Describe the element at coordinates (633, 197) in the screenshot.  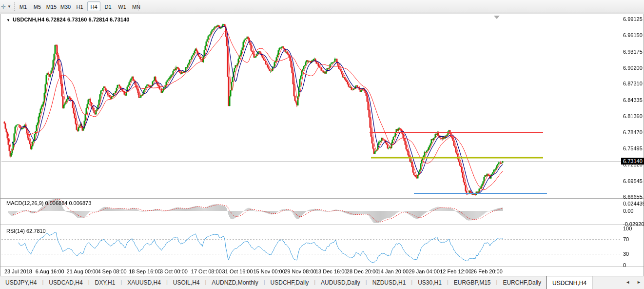
I see `price-axis-label: 6.66655` at that location.